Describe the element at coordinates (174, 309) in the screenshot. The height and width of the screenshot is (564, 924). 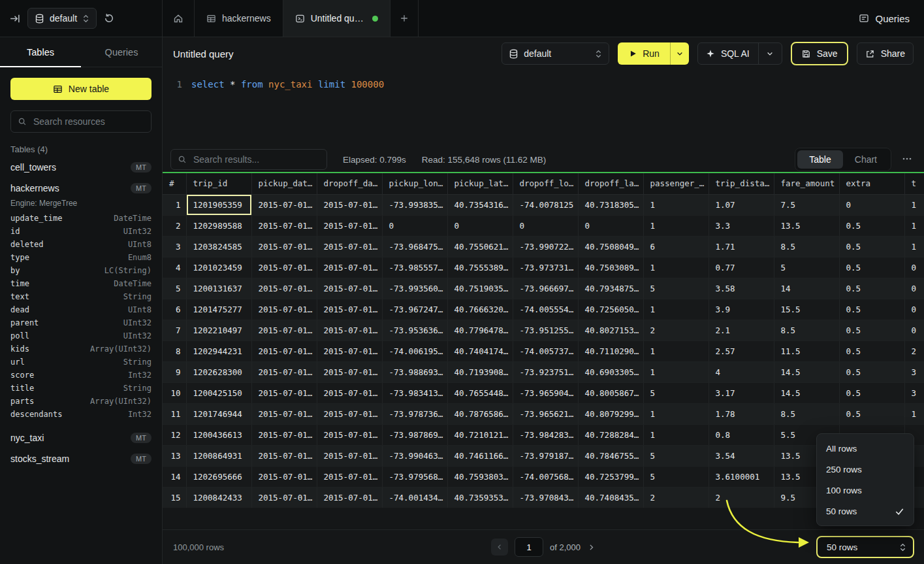
I see `row-number: 6` at that location.